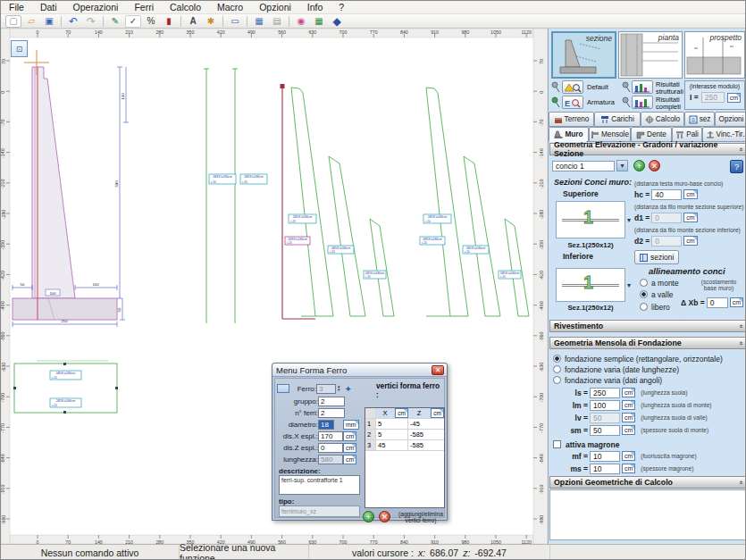  I want to click on radio-a-monte: a monte, so click(659, 282).